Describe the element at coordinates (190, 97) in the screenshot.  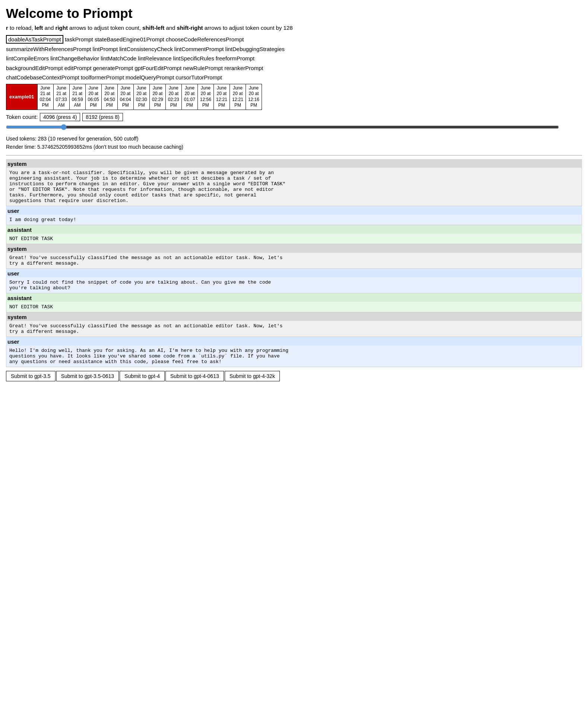
I see `version-cell-9: June20 at01:07PM` at that location.